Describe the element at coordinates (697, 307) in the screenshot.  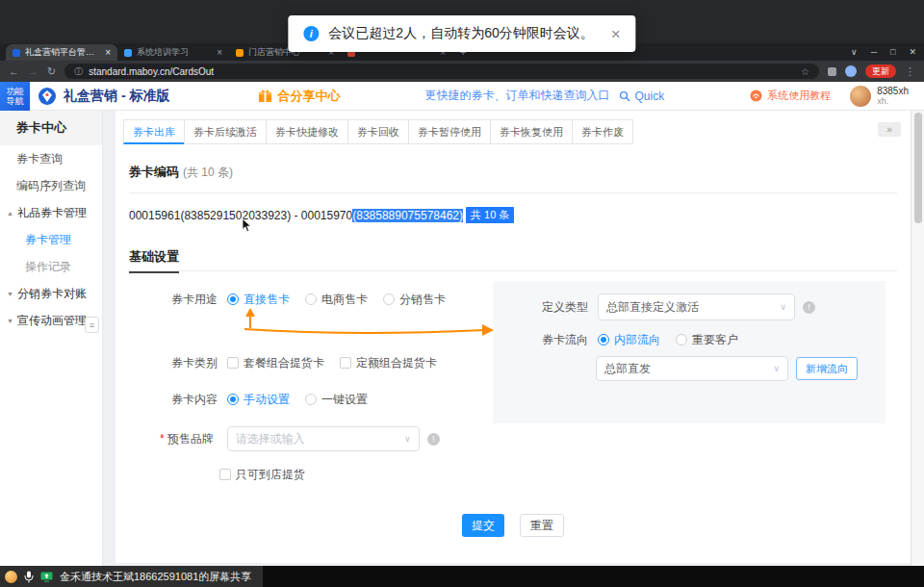
I see `define-type-select: 总部直接定义激活 ∨` at that location.